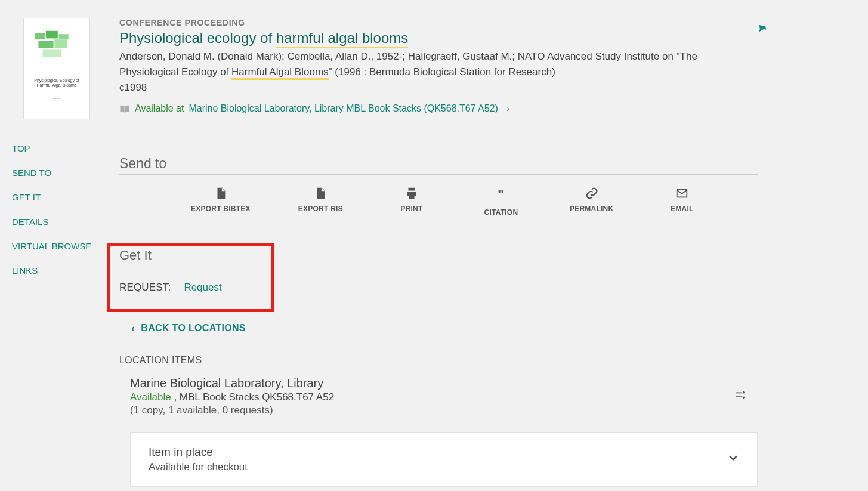 This screenshot has width=868, height=491. What do you see at coordinates (57, 148) in the screenshot?
I see `nav-top: TOP` at bounding box center [57, 148].